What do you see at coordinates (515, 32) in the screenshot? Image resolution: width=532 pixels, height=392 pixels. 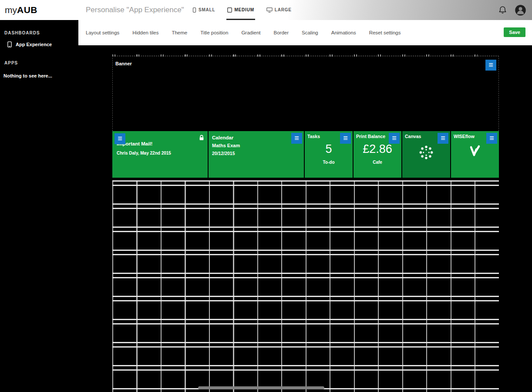 I see `save-button: Save` at bounding box center [515, 32].